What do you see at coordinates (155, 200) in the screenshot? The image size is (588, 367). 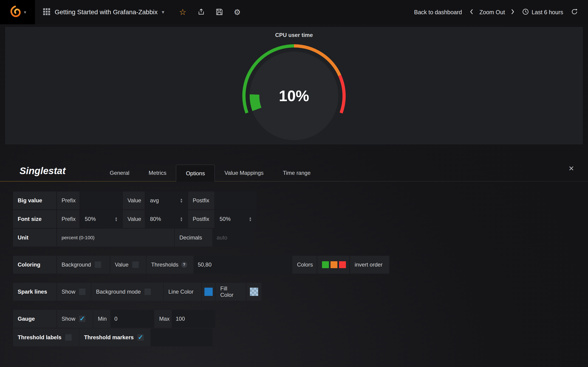 I see `big-value-stat-value: avg` at bounding box center [155, 200].